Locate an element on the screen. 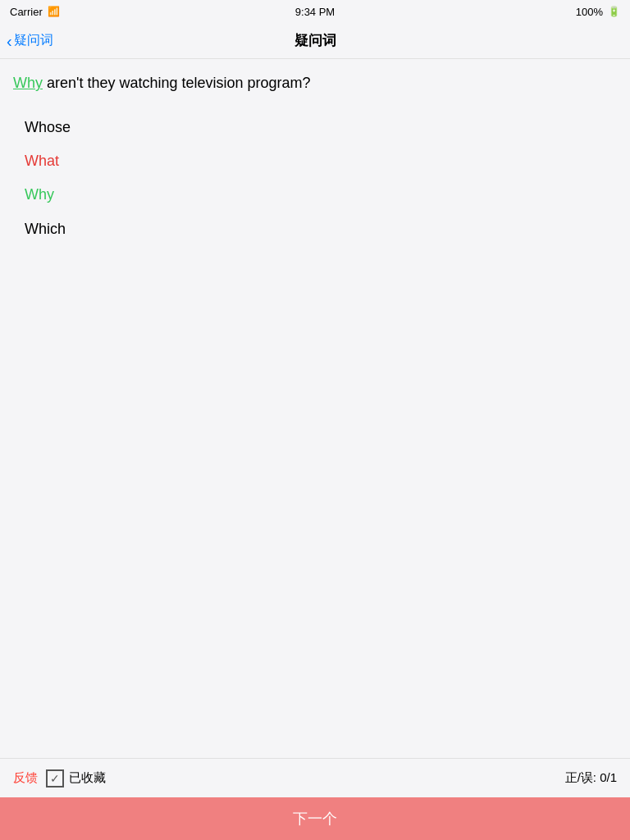 The width and height of the screenshot is (630, 840). bottom-left: 反馈 ✓ 已收藏 is located at coordinates (59, 778).